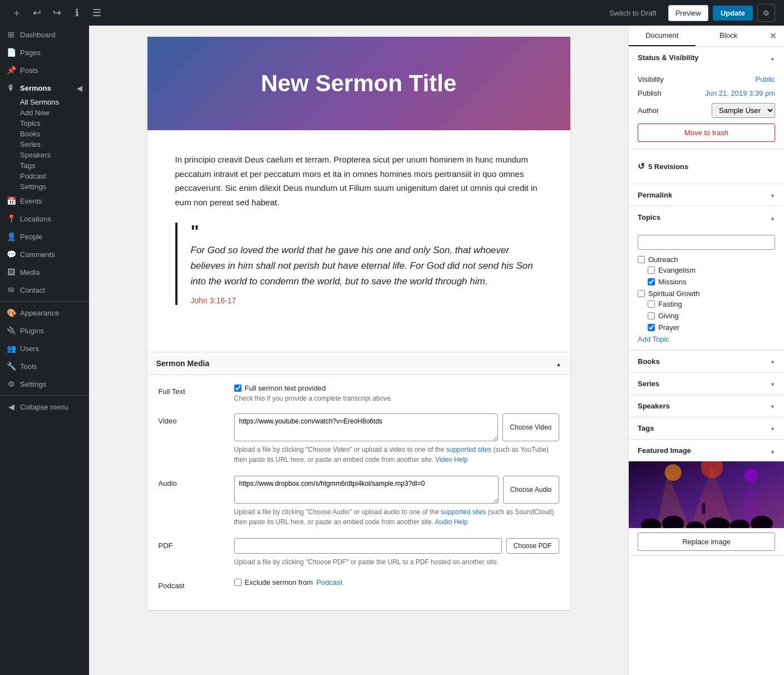 The height and width of the screenshot is (675, 784). What do you see at coordinates (707, 362) in the screenshot?
I see `books-header: Books` at bounding box center [707, 362].